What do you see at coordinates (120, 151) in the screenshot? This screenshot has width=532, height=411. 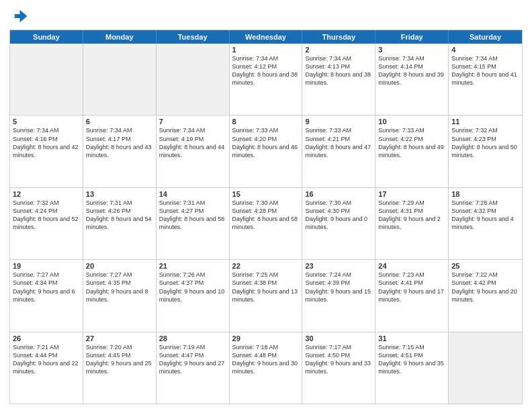 I see `cell-1-1: 6Sunrise: 7:34 AM Sunset: 4:17 PM Daylig…` at bounding box center [120, 151].